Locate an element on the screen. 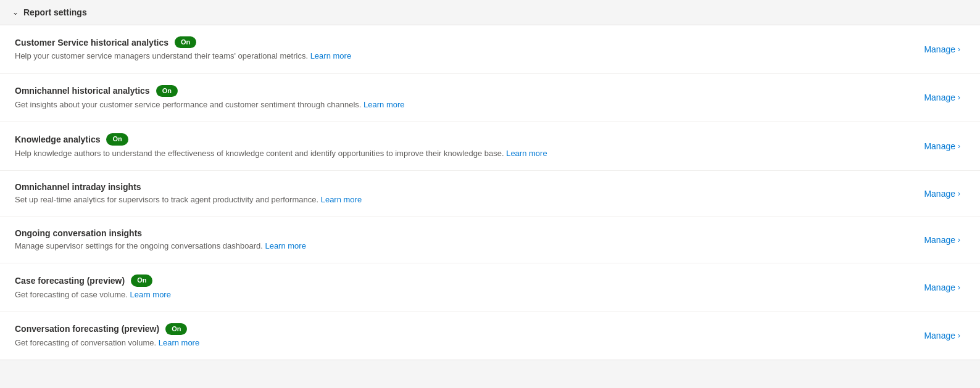 This screenshot has height=388, width=980. section-header: ⌄ Report settings is located at coordinates (490, 12).